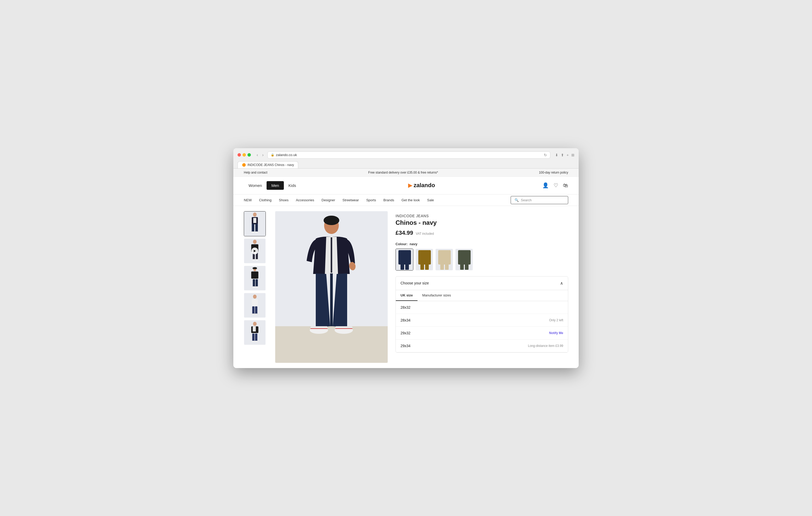 The image size is (812, 516). Describe the element at coordinates (482, 346) in the screenshot. I see `size-row-29x34: 29x34 Long-distance item £3.99` at that location.